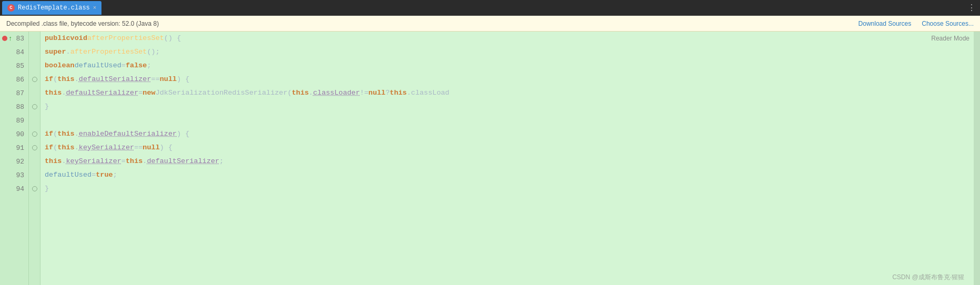 This screenshot has height=285, width=980. I want to click on line-number-92: 92, so click(14, 161).